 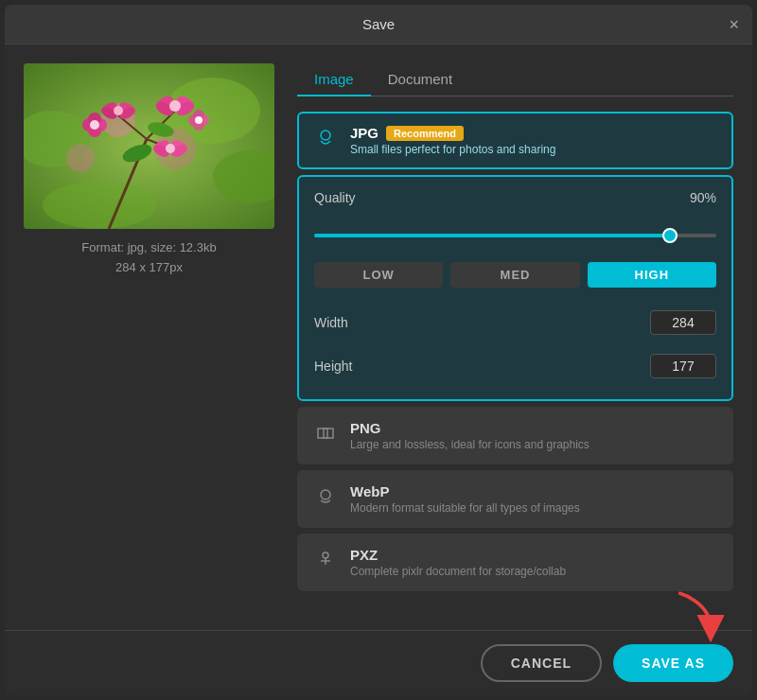 I want to click on webp-icon, so click(x=326, y=499).